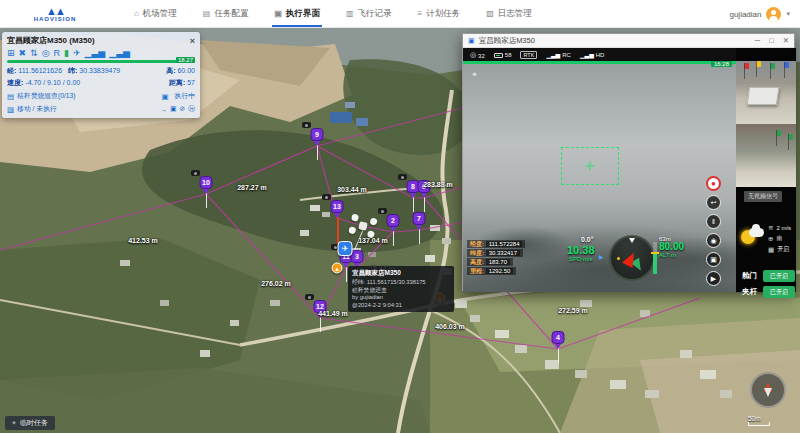  Describe the element at coordinates (602, 256) in the screenshot. I see `drift-arrow-icon: ▶` at that location.